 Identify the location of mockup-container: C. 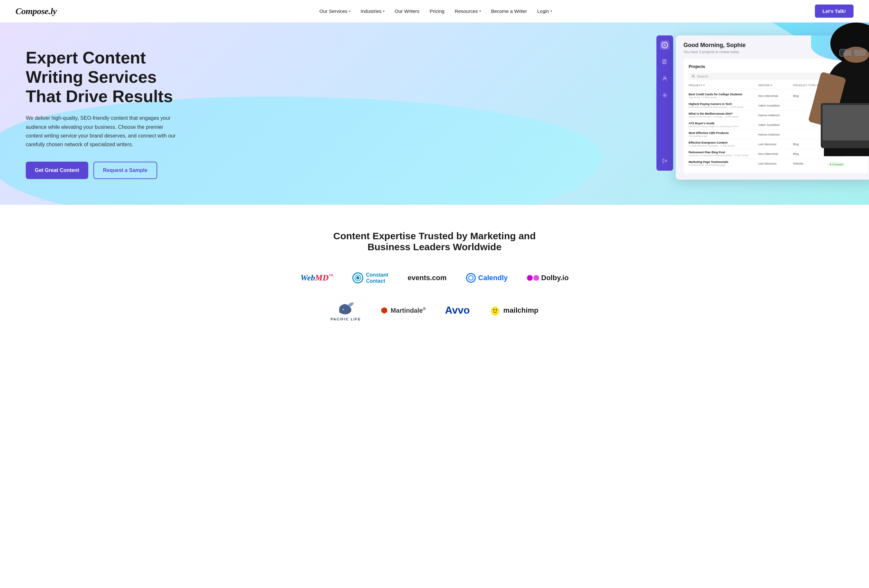
(763, 110).